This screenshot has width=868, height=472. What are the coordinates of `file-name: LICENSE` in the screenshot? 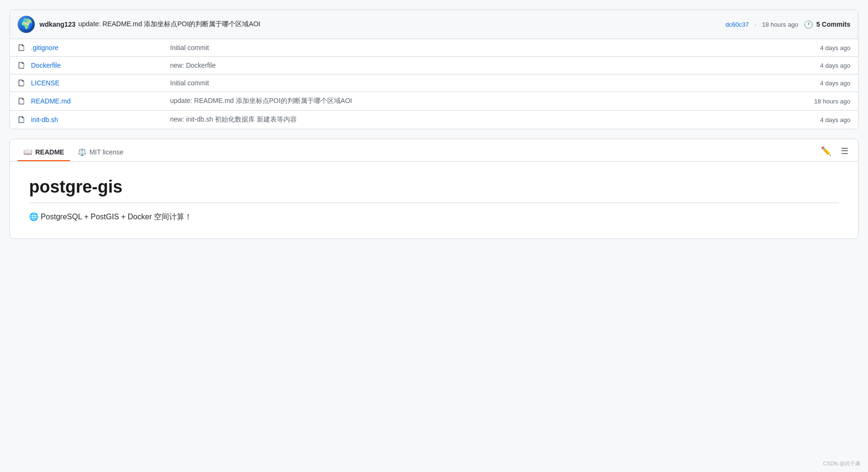 It's located at (98, 83).